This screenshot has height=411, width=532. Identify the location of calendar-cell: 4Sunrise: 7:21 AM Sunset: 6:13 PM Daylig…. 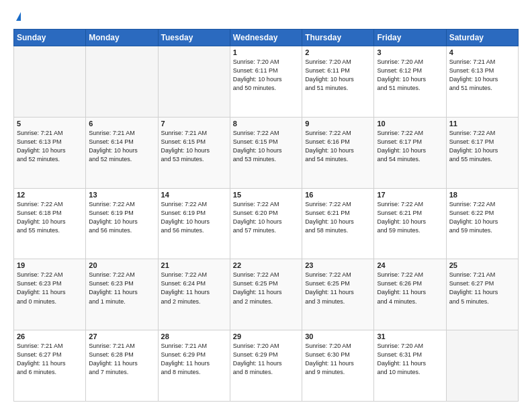
(482, 82).